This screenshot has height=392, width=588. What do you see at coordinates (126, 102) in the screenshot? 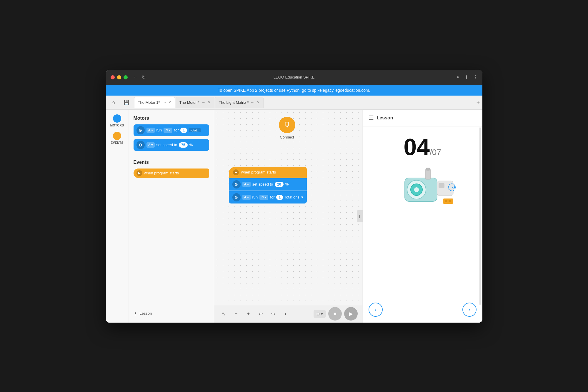
I see `save-button: 💾` at bounding box center [126, 102].